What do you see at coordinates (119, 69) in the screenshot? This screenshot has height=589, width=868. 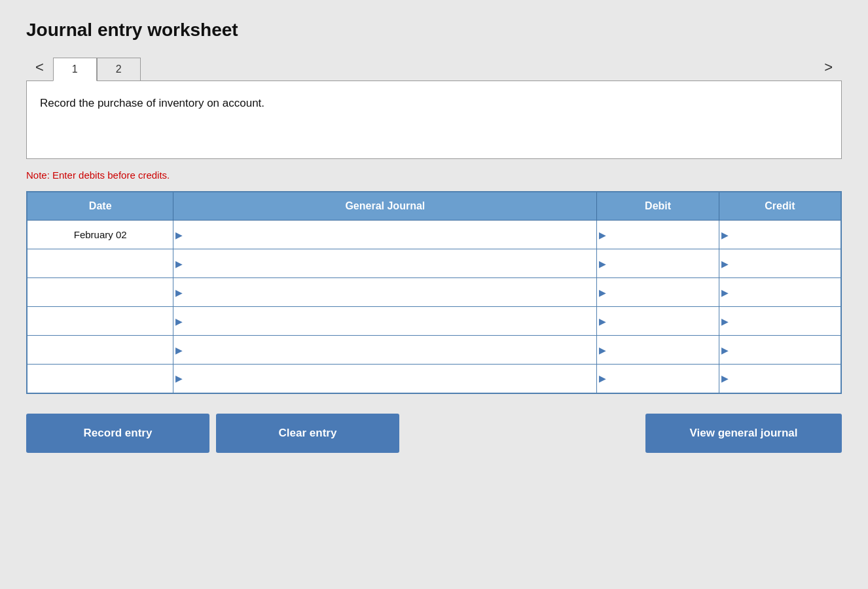 I see `tab-2: 2` at bounding box center [119, 69].